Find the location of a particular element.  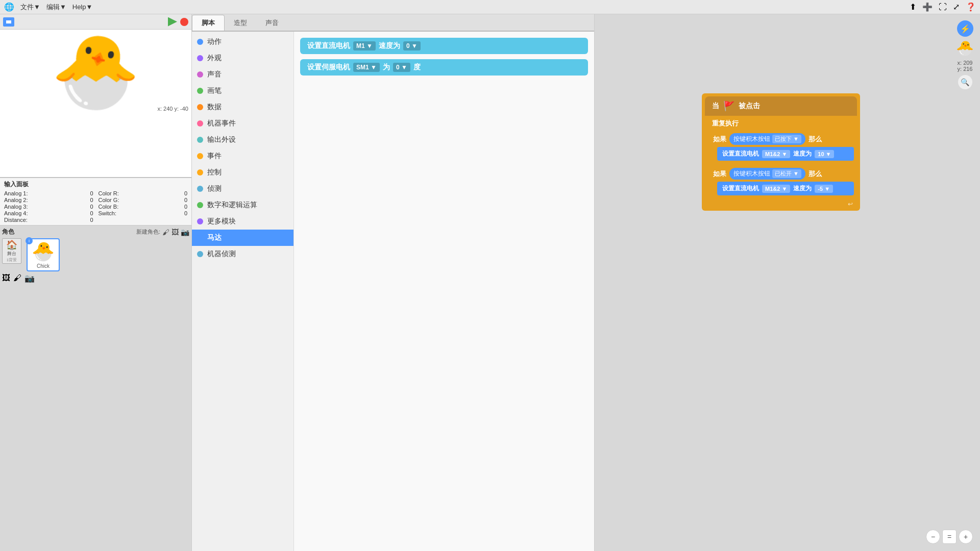

category-label-sensing: 侦测 is located at coordinates (214, 189).